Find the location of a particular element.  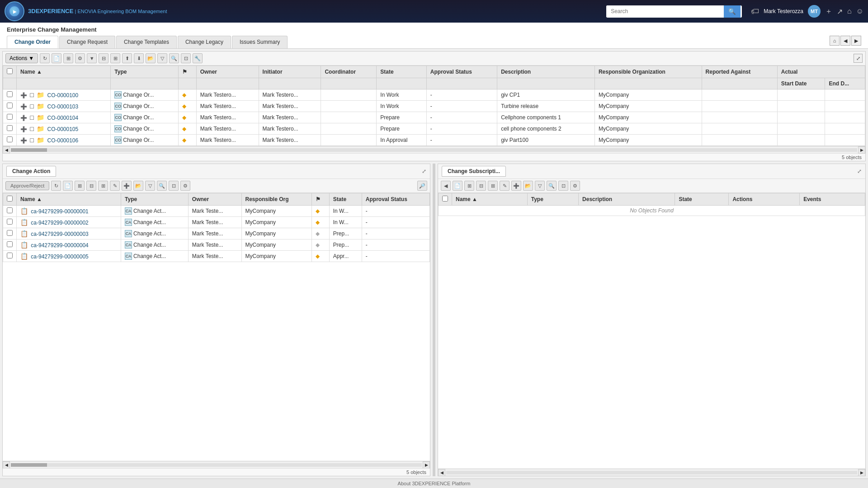

share-icon: ↗ is located at coordinates (840, 12).